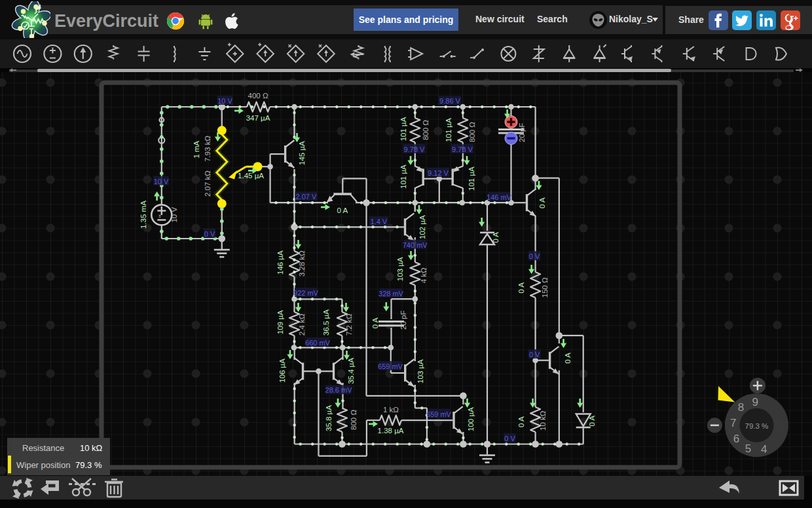 The image size is (812, 508). Describe the element at coordinates (450, 101) in the screenshot. I see `svg-text: 9.86 V` at that location.